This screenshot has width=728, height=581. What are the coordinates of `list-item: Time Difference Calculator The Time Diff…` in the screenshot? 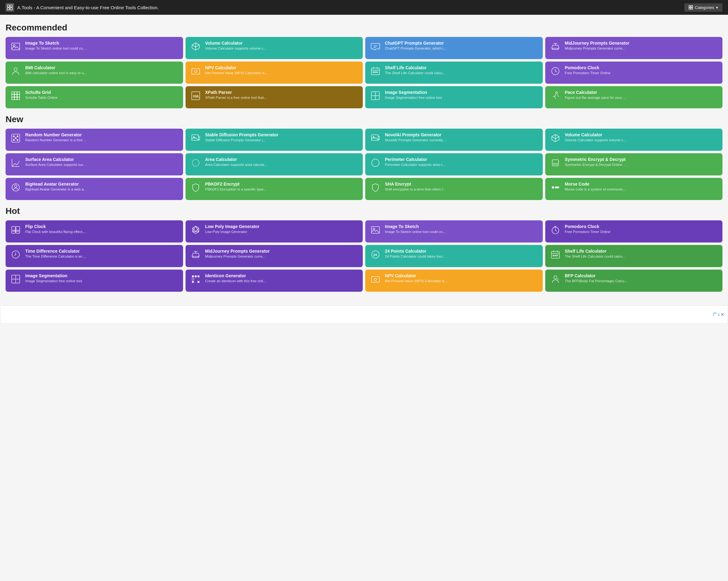 It's located at (94, 256).